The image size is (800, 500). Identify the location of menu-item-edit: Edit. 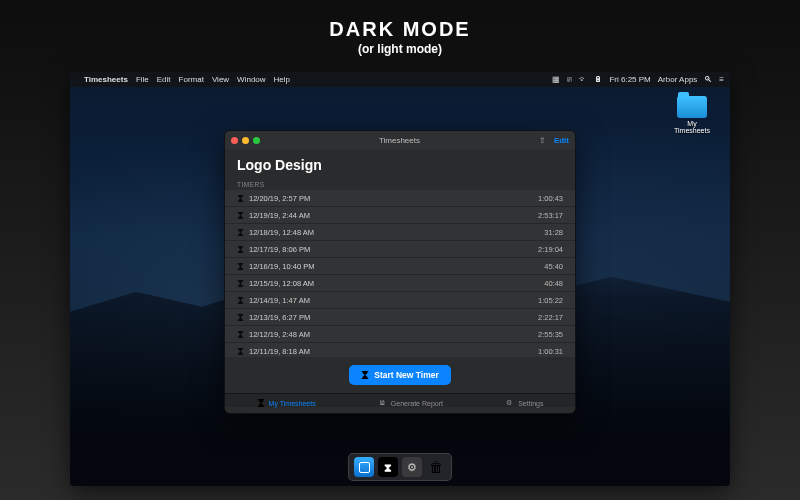
(164, 80).